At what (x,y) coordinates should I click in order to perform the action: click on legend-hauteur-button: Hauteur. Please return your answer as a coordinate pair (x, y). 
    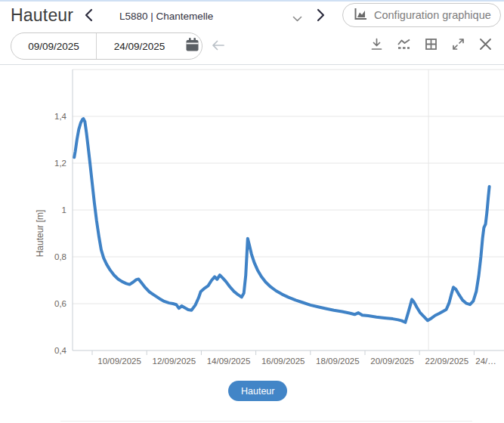
    Looking at the image, I should click on (258, 391).